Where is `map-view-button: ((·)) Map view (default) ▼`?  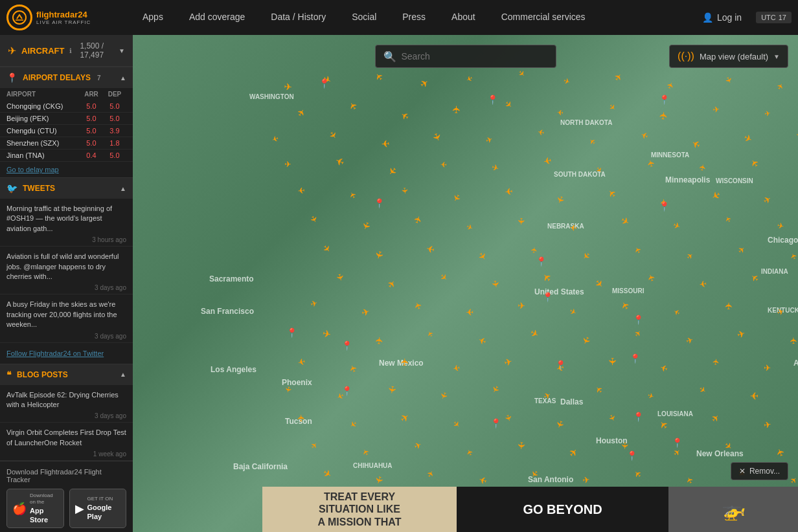 map-view-button: ((·)) Map view (default) ▼ is located at coordinates (729, 56).